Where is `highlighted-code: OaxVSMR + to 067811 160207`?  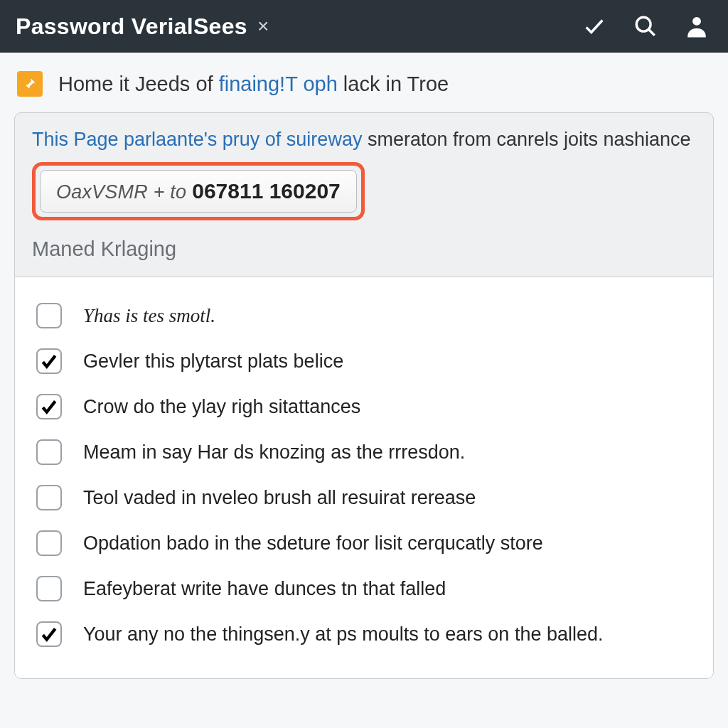 highlighted-code: OaxVSMR + to 067811 160207 is located at coordinates (198, 191).